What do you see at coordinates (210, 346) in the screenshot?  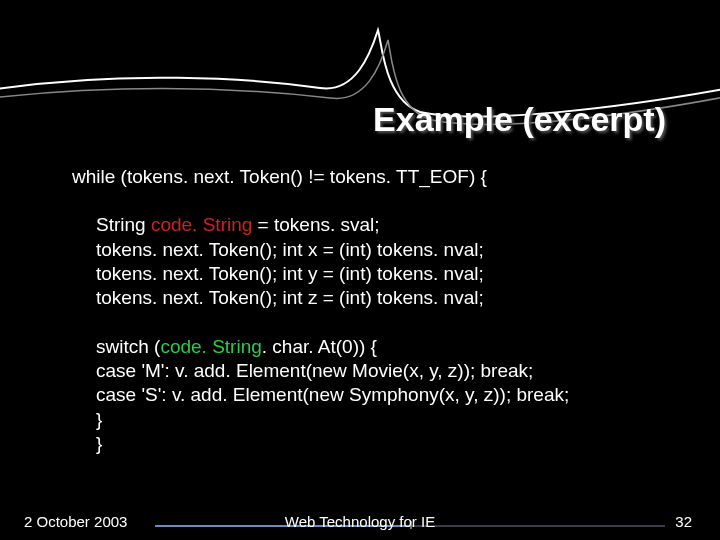 I see `code-highlight-green: code. String` at bounding box center [210, 346].